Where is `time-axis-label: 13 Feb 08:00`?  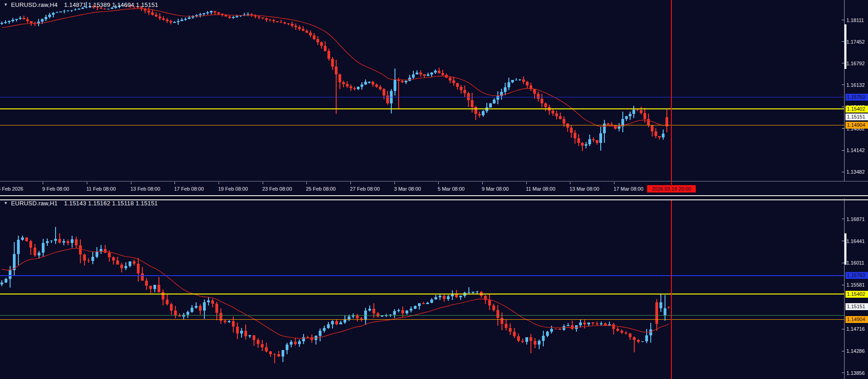 time-axis-label: 13 Feb 08:00 is located at coordinates (145, 189).